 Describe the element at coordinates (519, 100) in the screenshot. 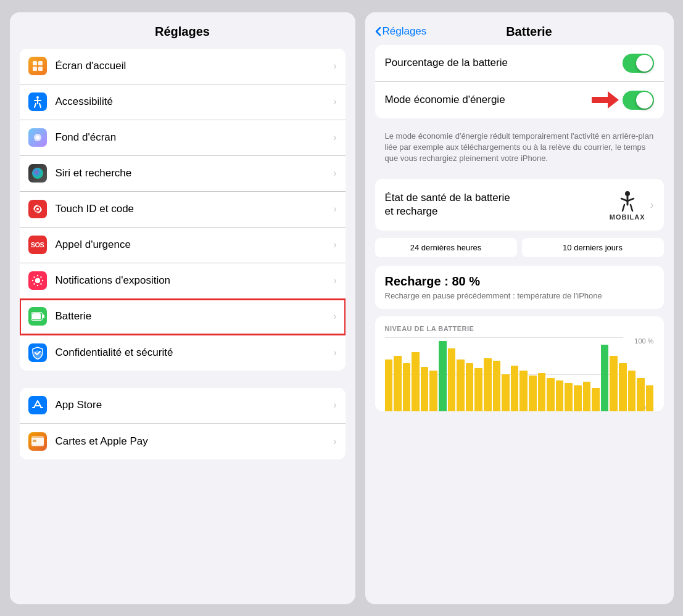

I see `low-power-row: Mode économie d'énergie` at that location.